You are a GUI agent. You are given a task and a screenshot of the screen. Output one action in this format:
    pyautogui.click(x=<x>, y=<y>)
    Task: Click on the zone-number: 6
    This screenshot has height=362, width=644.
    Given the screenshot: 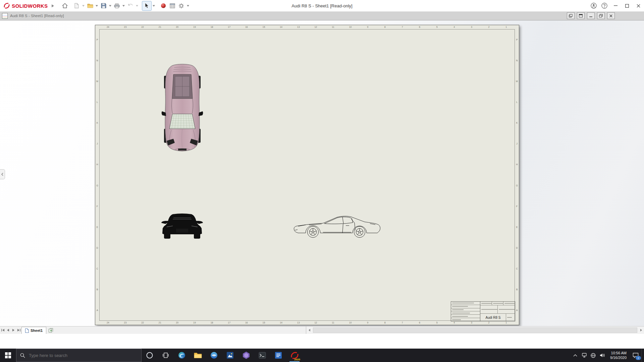 What is the action you would take?
    pyautogui.click(x=420, y=27)
    